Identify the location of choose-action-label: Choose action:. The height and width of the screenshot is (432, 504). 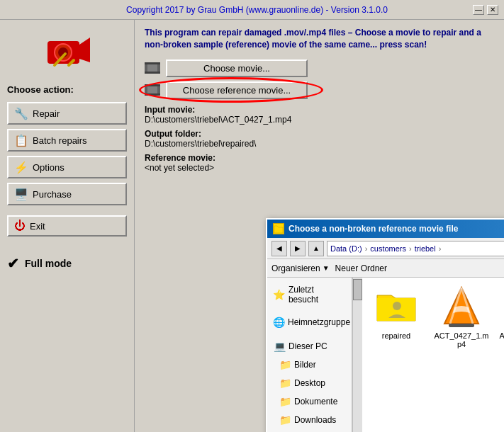
(67, 89).